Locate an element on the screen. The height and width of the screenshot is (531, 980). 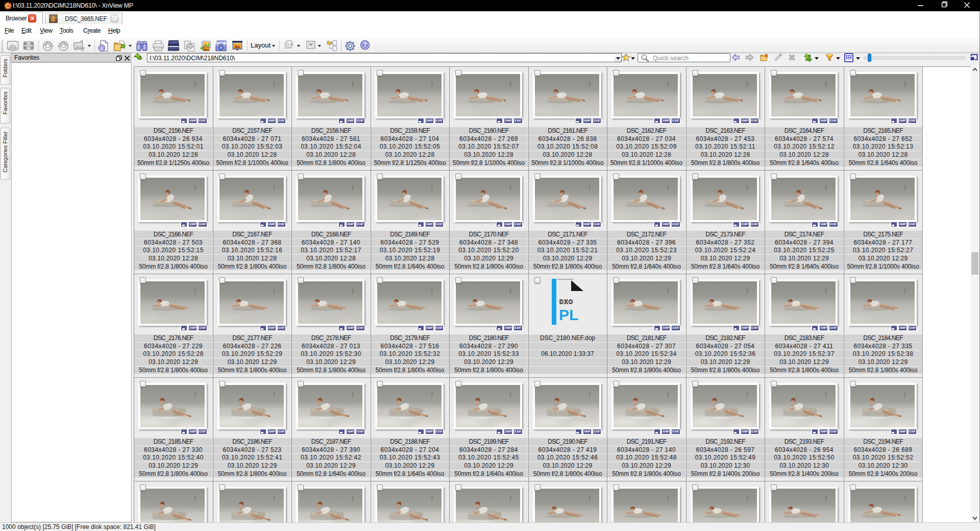
svg-text: DXO is located at coordinates (567, 302).